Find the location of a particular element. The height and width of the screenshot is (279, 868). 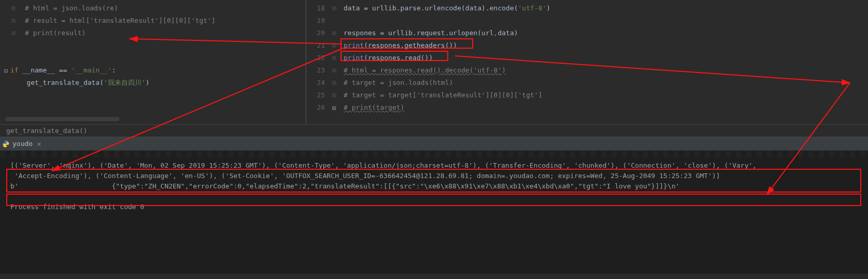

horizontal-scrollbar is located at coordinates (62, 119).